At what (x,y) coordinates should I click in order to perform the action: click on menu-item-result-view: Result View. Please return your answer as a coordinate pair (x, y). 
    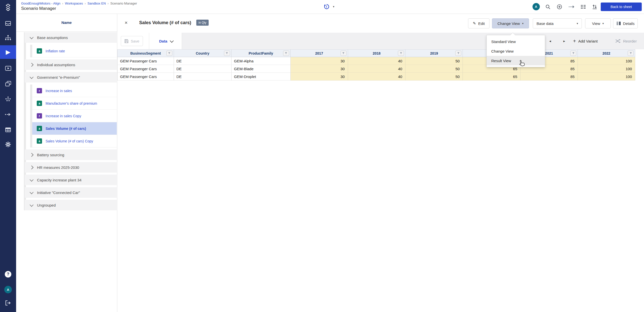
    Looking at the image, I should click on (516, 61).